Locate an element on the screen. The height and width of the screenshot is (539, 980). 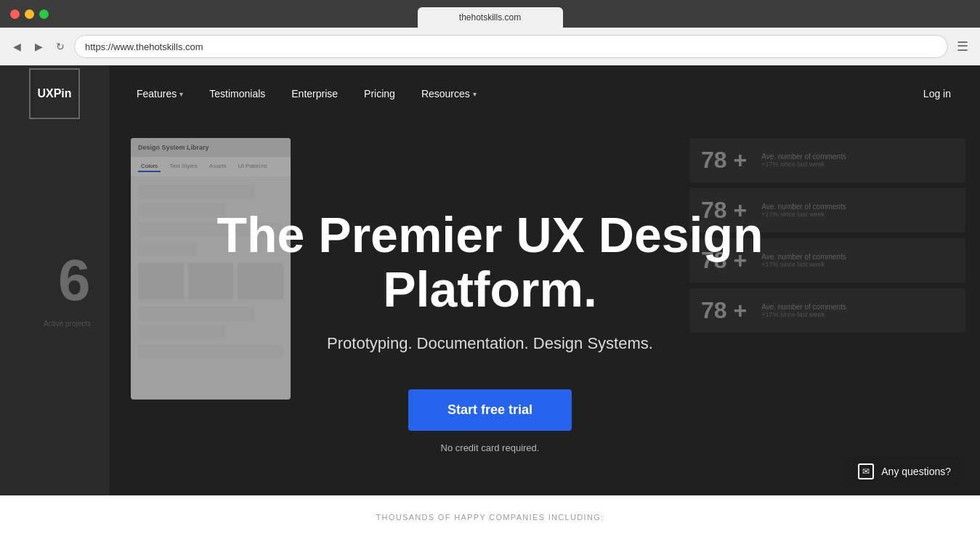
address-bar-row: ◀ ▶ ↻ https://www.thehotskills.com ☰ is located at coordinates (490, 46).